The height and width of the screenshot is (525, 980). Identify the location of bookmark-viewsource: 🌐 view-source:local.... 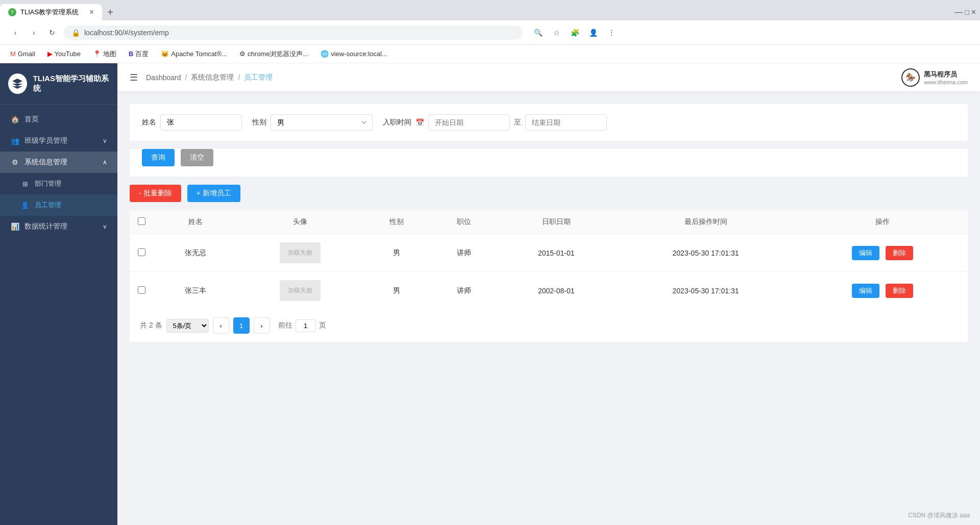
(354, 54).